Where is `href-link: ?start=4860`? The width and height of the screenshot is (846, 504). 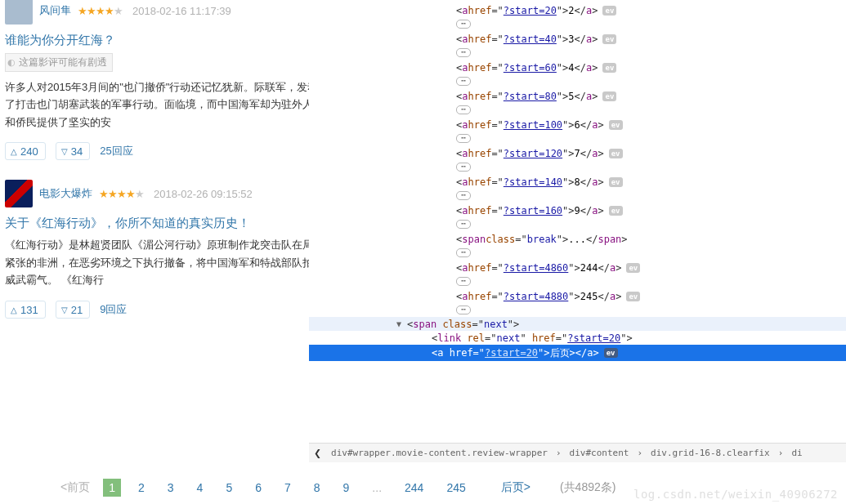 href-link: ?start=4860 is located at coordinates (536, 268).